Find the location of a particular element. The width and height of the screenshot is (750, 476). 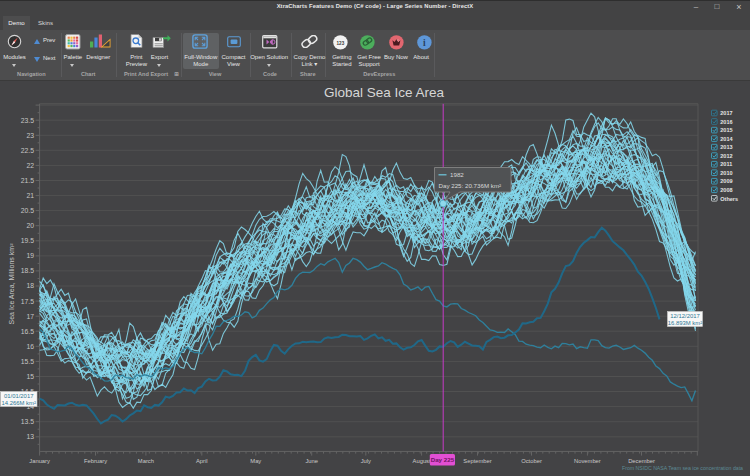

svg-text: i is located at coordinates (424, 44).